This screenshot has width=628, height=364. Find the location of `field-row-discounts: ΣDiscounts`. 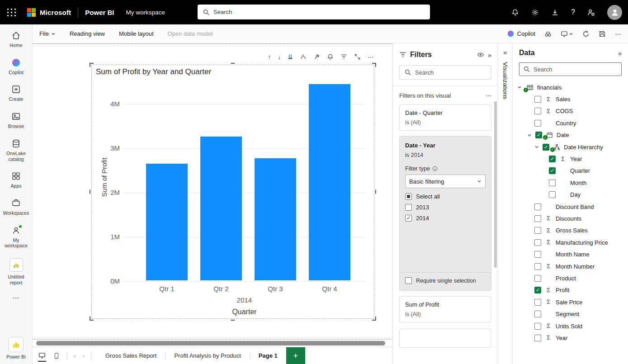

field-row-discounts: ΣDiscounts is located at coordinates (571, 218).